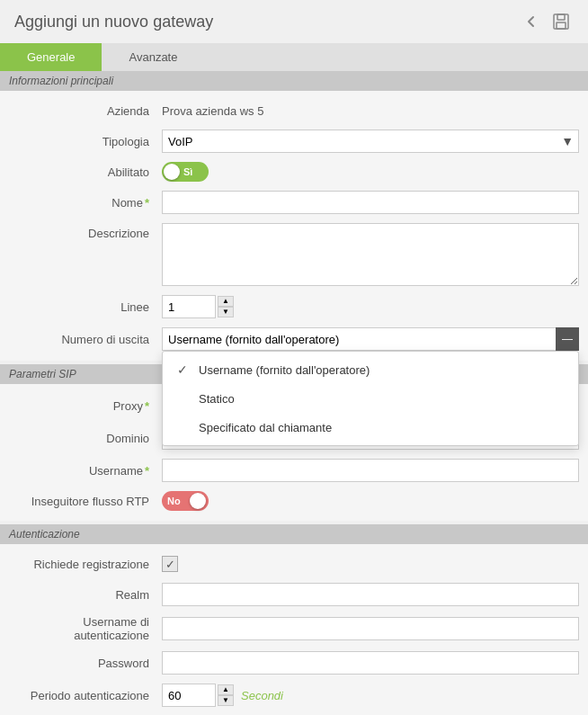 This screenshot has height=715, width=588. Describe the element at coordinates (567, 339) in the screenshot. I see `numero-uscita-arrow-icon: —` at that location.